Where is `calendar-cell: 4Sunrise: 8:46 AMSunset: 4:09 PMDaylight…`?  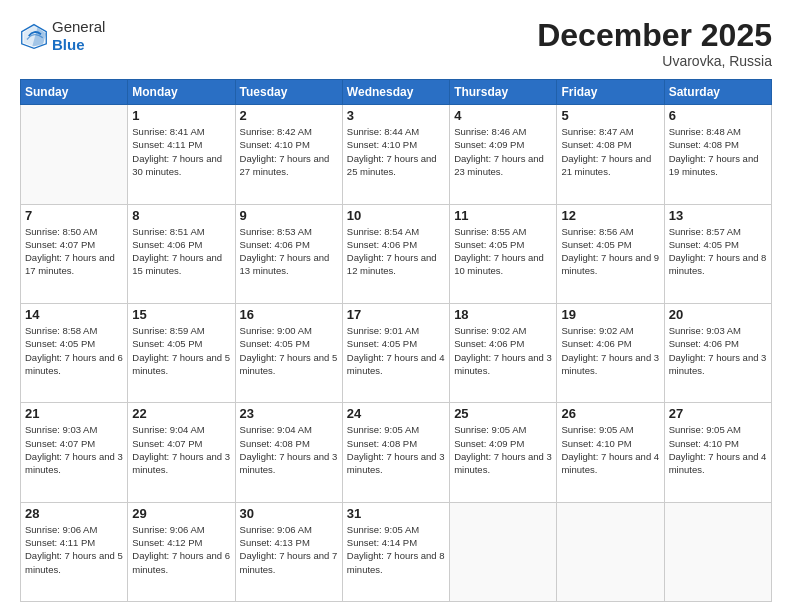 calendar-cell: 4Sunrise: 8:46 AMSunset: 4:09 PMDaylight… is located at coordinates (504, 154).